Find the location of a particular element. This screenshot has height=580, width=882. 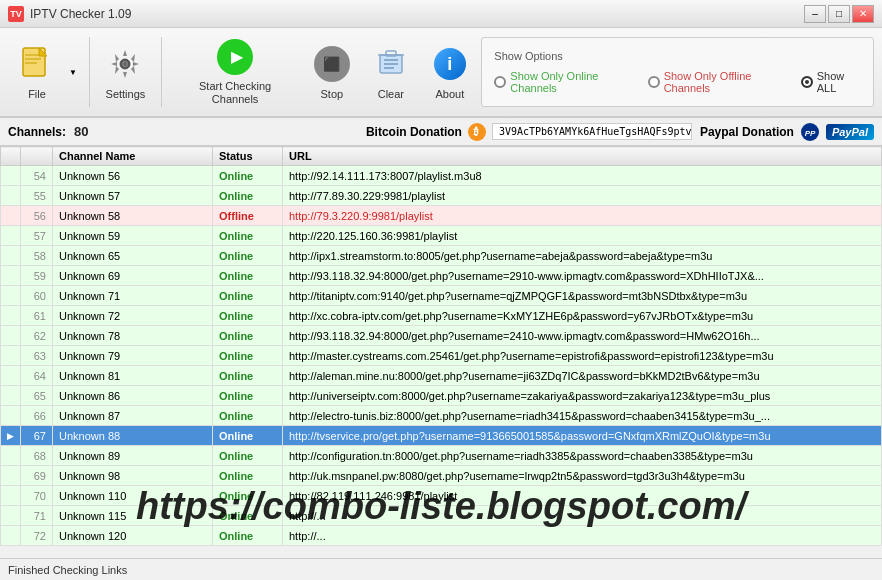

paypal-section: Paypal Donation PP PayPal is located at coordinates (787, 132).